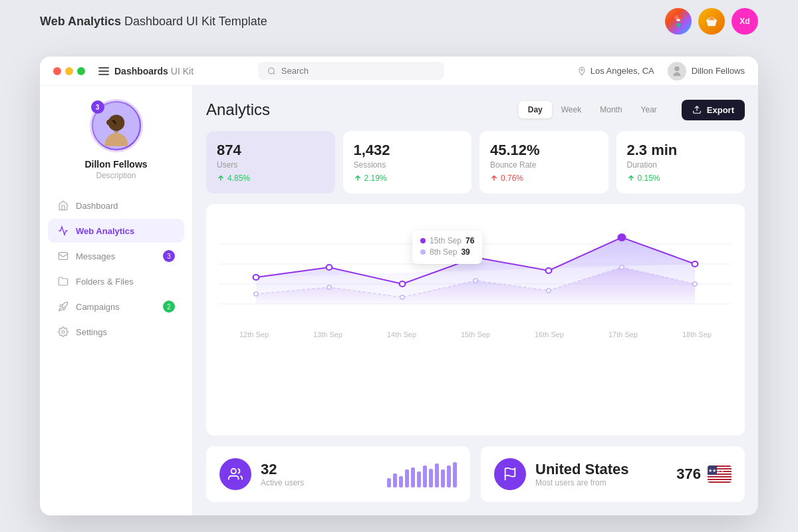  I want to click on analytics-header: Analytics Day Week Month Year Export, so click(475, 110).